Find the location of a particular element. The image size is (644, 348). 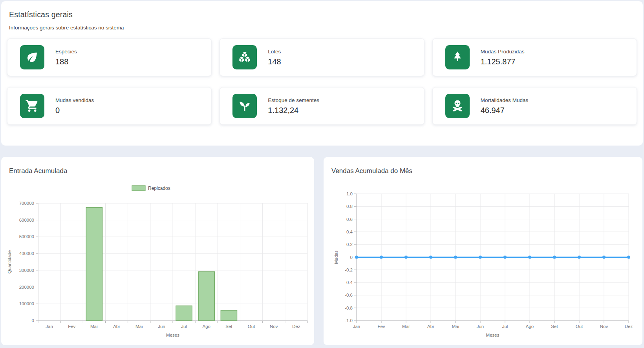

svg-text: 100000 is located at coordinates (27, 304).